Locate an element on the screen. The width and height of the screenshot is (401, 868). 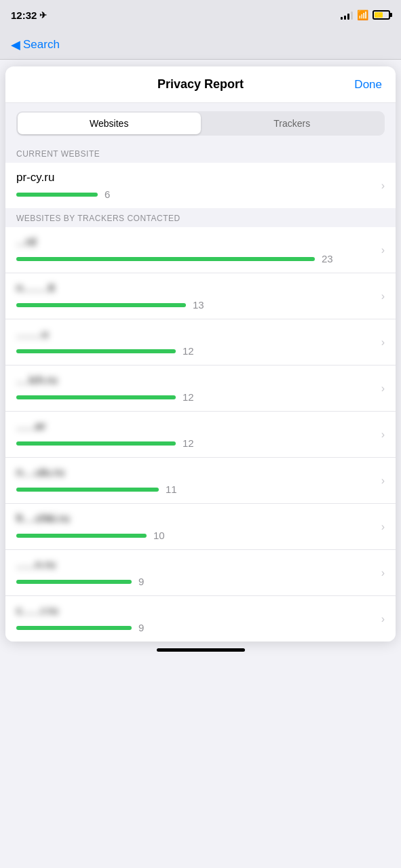
time-label: 12:32 is located at coordinates (24, 15).